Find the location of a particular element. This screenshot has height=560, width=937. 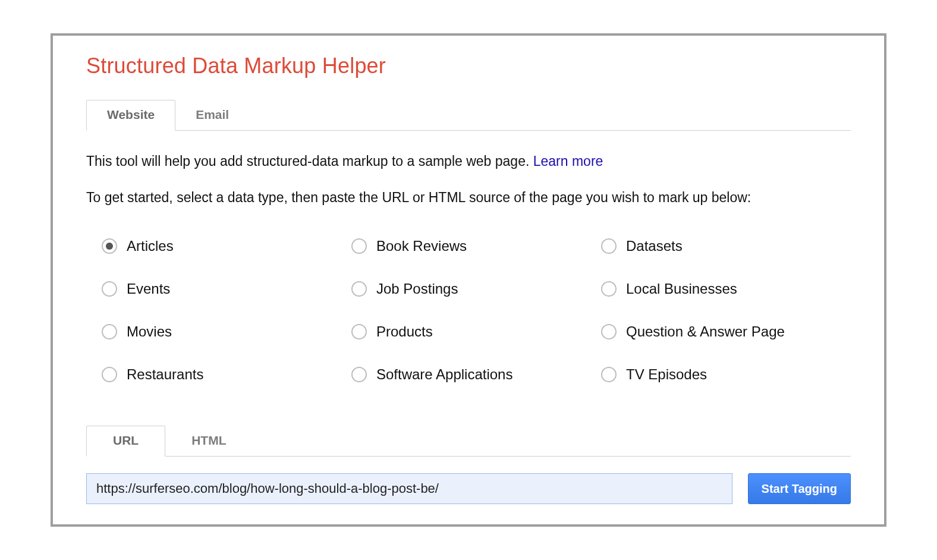

start-tagging-button: Start Tagging is located at coordinates (799, 489).